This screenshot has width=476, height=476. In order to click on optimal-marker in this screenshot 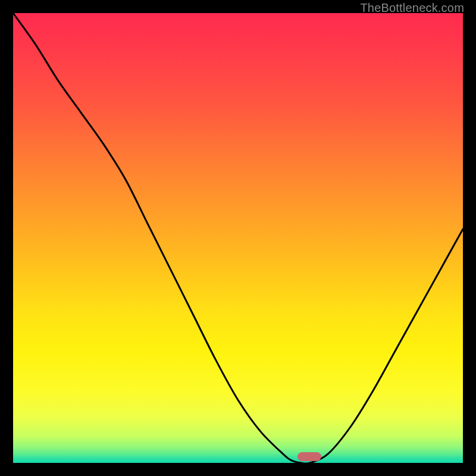, I will do `click(309, 457)`.